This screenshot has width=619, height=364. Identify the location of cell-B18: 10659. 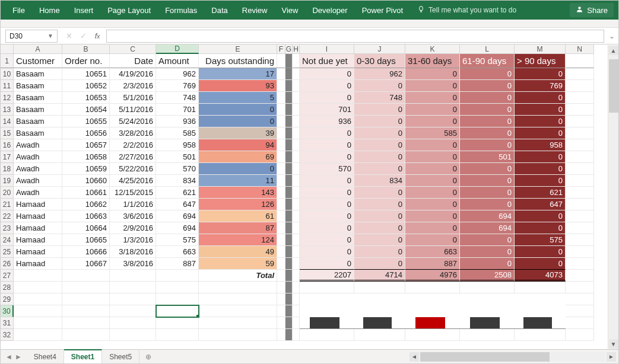
(86, 169).